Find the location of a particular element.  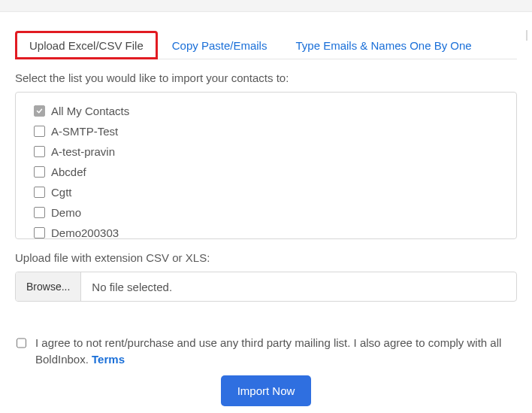

file-upload-row: Browse... No file selected. is located at coordinates (266, 287).